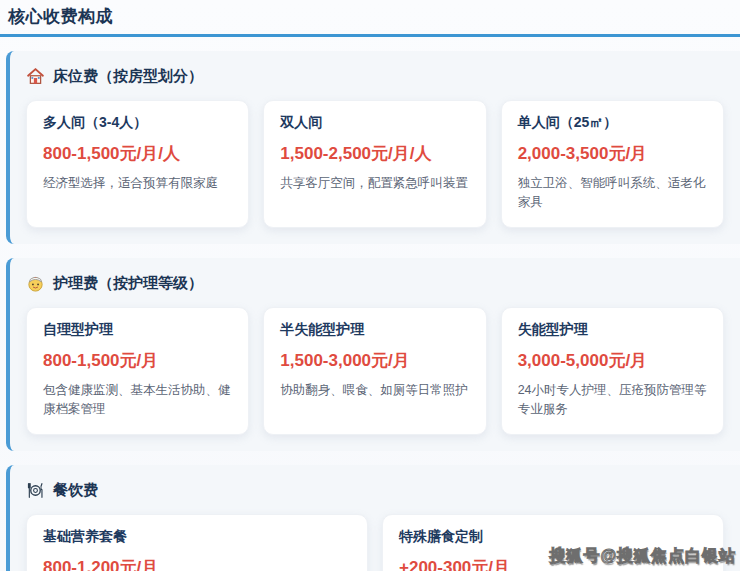 The width and height of the screenshot is (740, 571). I want to click on card-title: 特殊膳食定制, so click(553, 537).